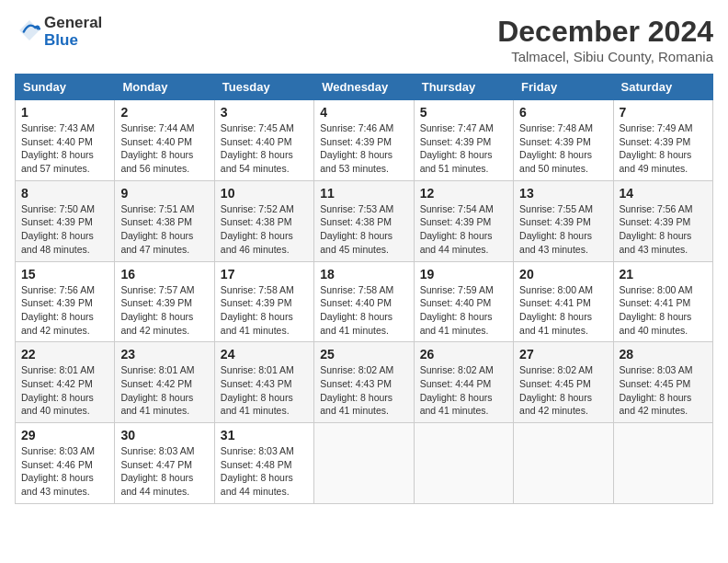 The height and width of the screenshot is (563, 728). Describe the element at coordinates (364, 354) in the screenshot. I see `day-number: 25` at that location.